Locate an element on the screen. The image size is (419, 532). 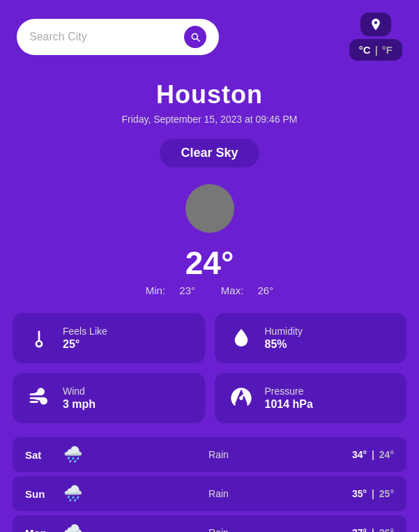
forecast-hi: 35° is located at coordinates (360, 494).